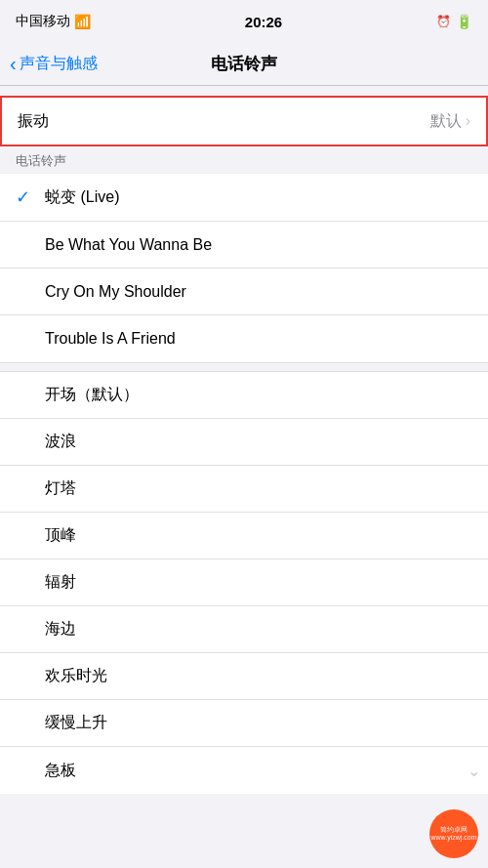 The width and height of the screenshot is (488, 868). What do you see at coordinates (61, 535) in the screenshot?
I see `system-tone-label: 顶峰` at bounding box center [61, 535].